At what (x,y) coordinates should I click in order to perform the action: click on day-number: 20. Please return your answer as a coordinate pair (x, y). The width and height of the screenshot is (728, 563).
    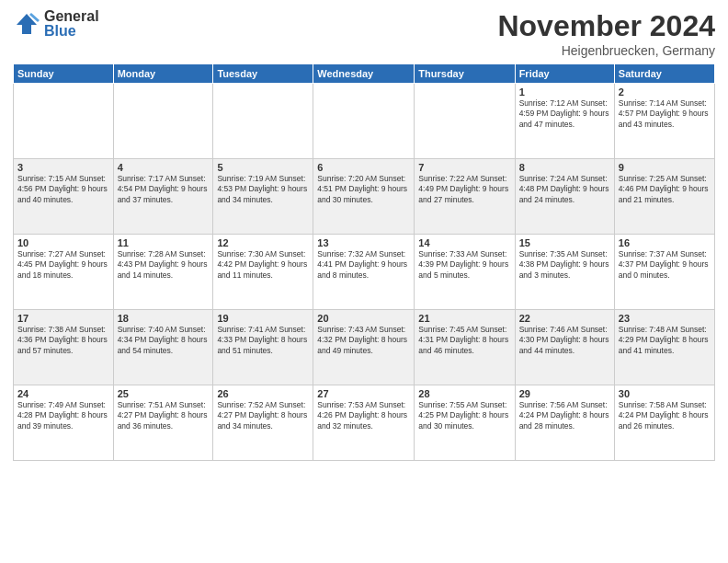
    Looking at the image, I should click on (364, 318).